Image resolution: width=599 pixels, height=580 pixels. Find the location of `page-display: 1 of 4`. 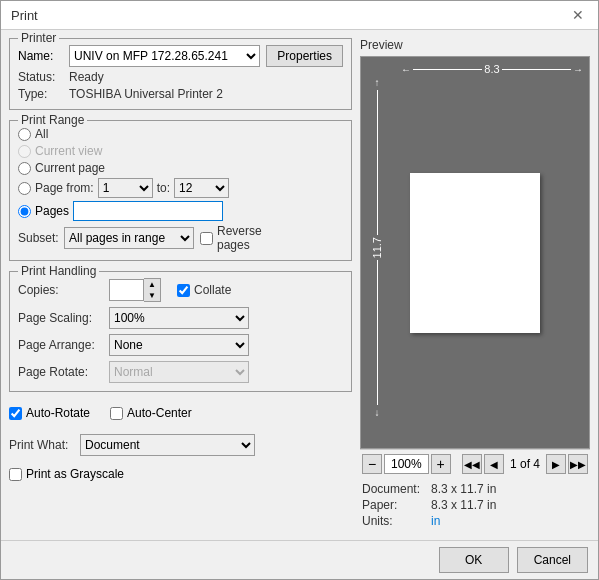

page-display: 1 of 4 is located at coordinates (525, 464).